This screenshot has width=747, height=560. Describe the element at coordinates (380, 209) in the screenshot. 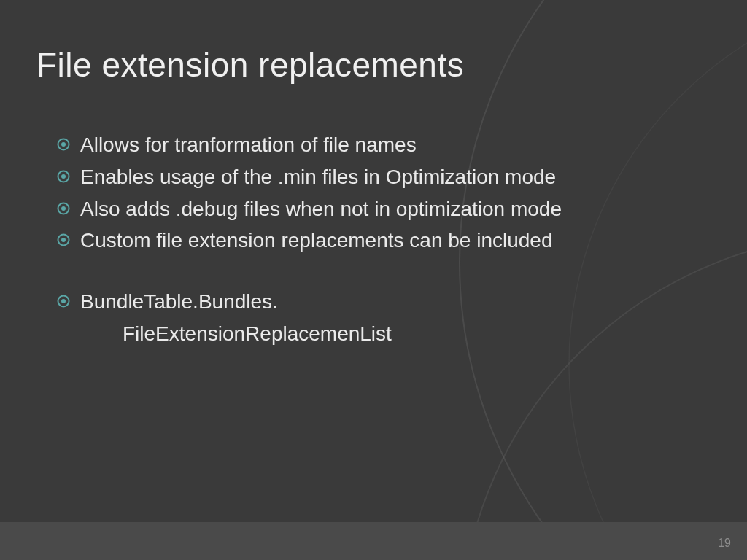

I see `bullet-item: Also adds .debug files when not in optim…` at that location.